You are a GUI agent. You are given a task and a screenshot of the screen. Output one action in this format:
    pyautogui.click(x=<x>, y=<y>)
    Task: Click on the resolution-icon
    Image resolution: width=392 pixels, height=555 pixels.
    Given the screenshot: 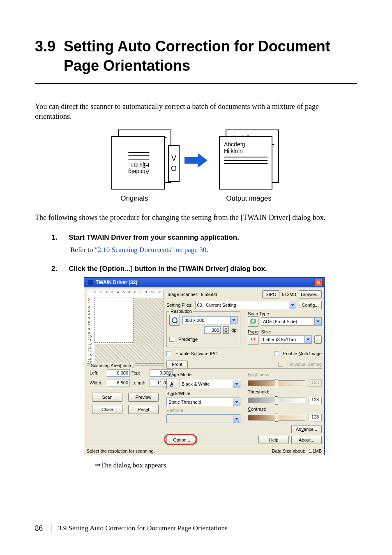 What is the action you would take?
    pyautogui.click(x=175, y=320)
    